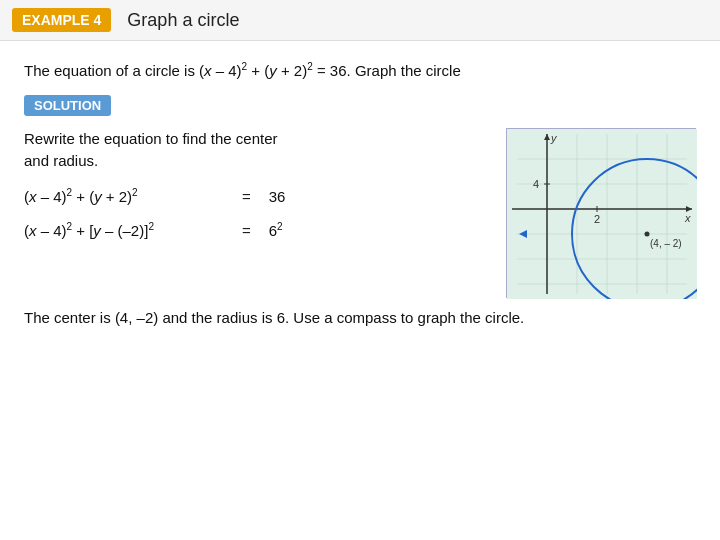 This screenshot has height=540, width=720. What do you see at coordinates (404, 318) in the screenshot?
I see `conclusion-text3: . Use a compass to graph the circle.` at bounding box center [404, 318].